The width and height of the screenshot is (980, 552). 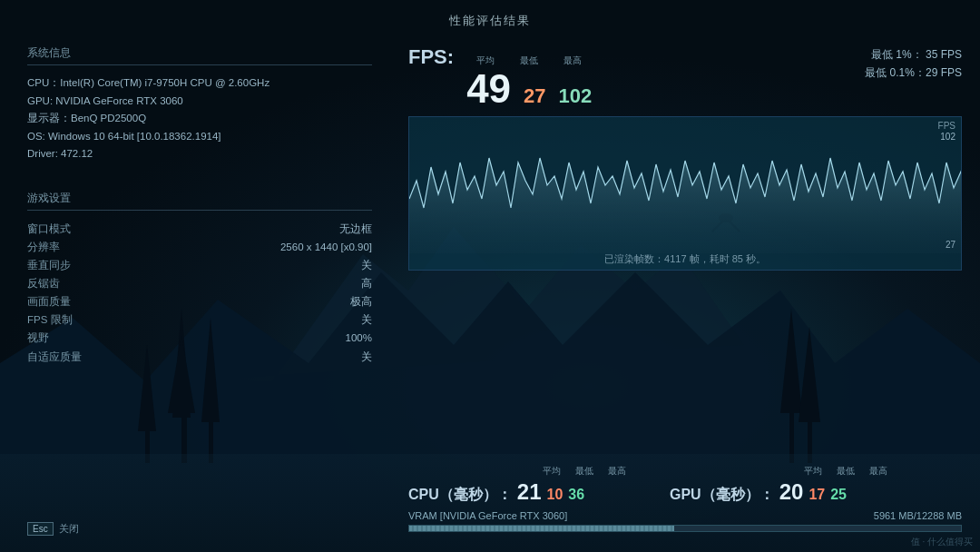 I want to click on settings-key: 分辨率, so click(x=44, y=247).